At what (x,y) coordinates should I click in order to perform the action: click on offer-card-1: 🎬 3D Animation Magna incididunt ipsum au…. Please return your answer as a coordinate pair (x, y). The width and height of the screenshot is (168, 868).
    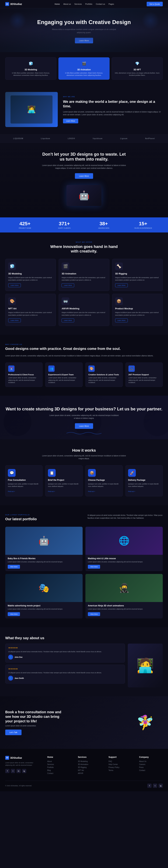
    Looking at the image, I should click on (84, 275).